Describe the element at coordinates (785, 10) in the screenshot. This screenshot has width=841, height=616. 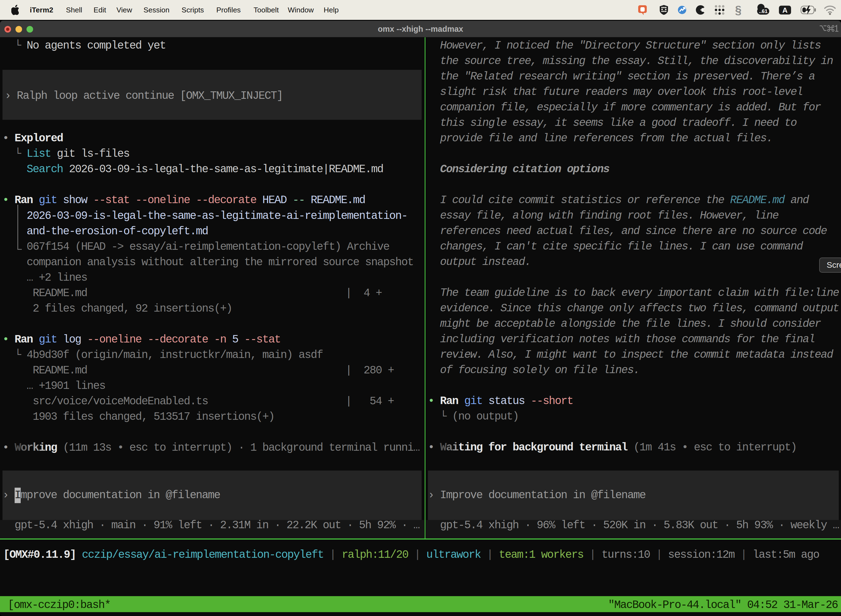
I see `svg-text: A` at that location.